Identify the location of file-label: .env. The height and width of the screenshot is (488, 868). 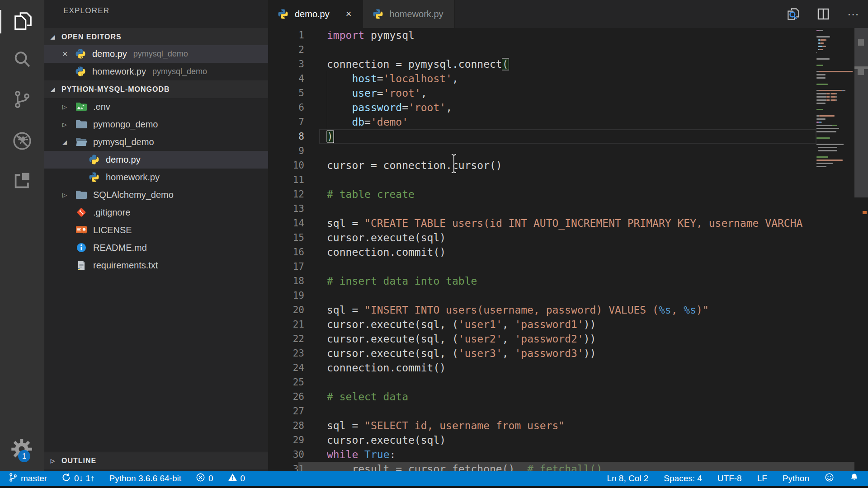
(102, 107).